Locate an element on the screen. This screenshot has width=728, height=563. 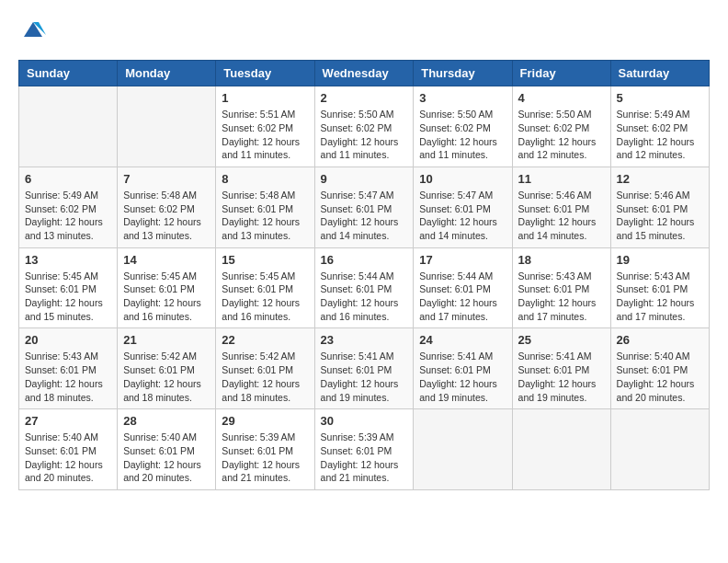
day-number: 14 is located at coordinates (166, 259).